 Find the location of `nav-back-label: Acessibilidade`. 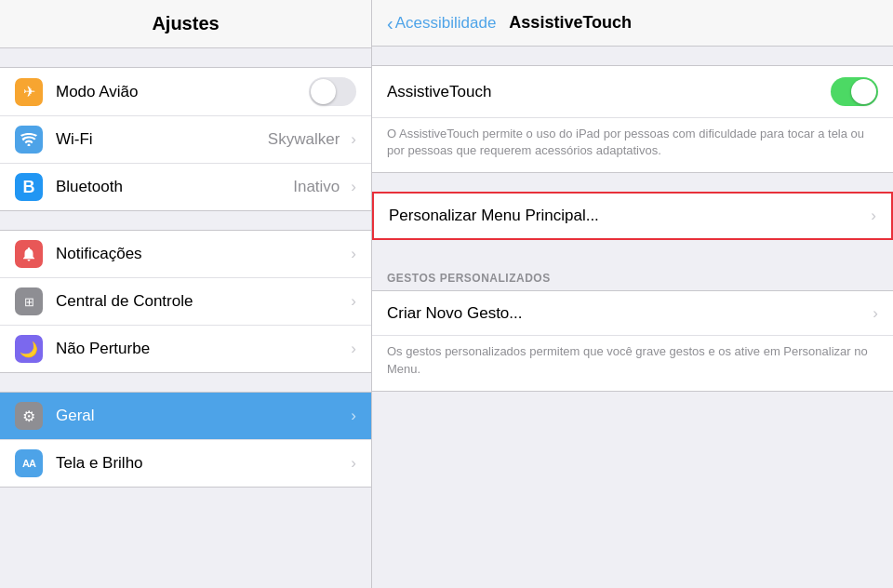

nav-back-label: Acessibilidade is located at coordinates (446, 23).